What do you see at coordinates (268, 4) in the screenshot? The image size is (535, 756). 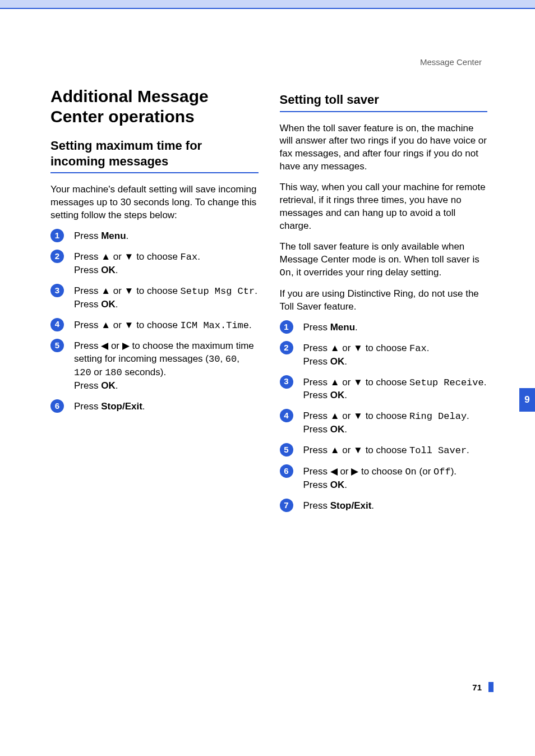 I see `header-band` at bounding box center [268, 4].